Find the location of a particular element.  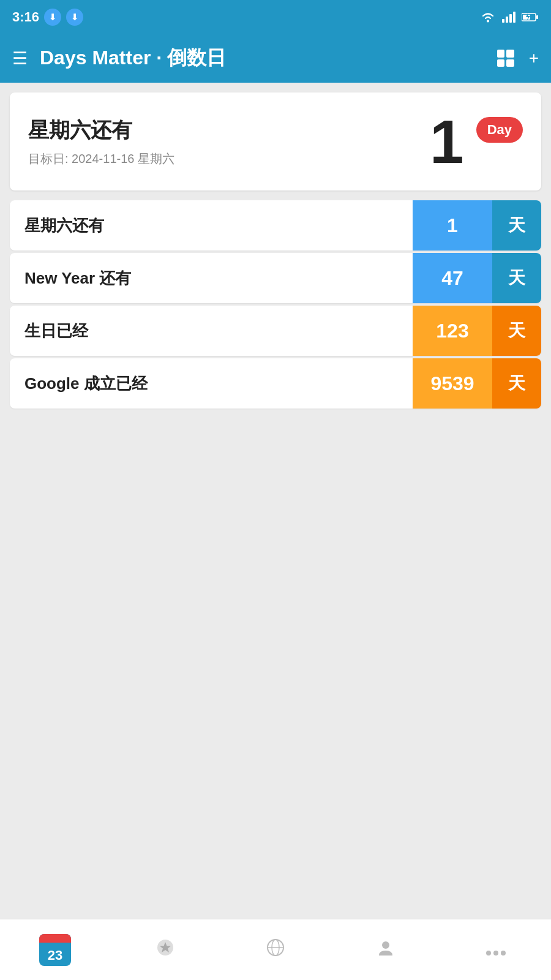

status-bar: 3:16 ⬇ ⬇ is located at coordinates (276, 17).